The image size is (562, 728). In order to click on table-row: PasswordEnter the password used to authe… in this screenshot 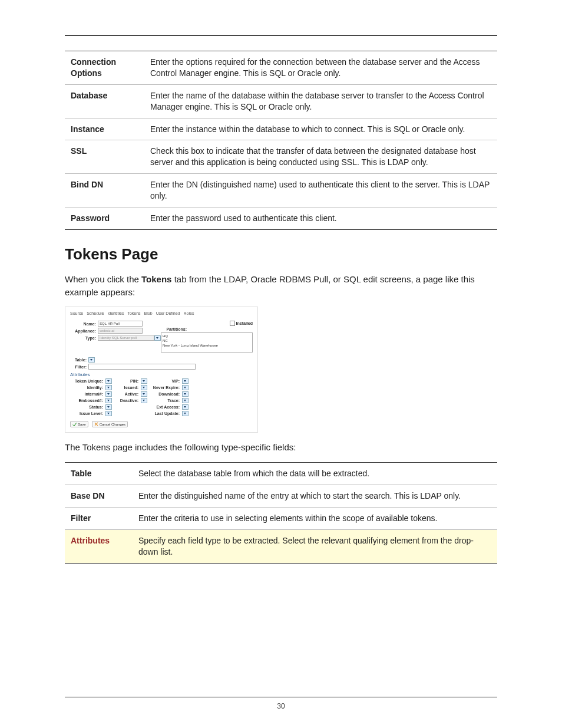, I will do `click(281, 219)`.